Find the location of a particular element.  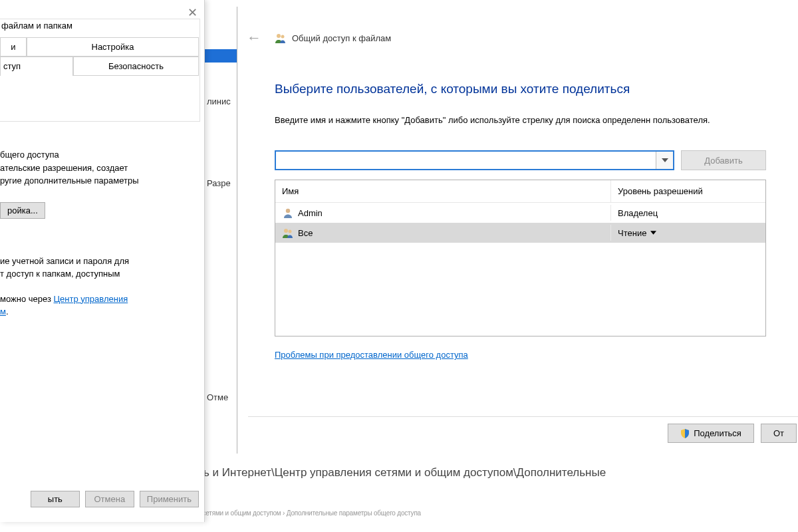

share-heading: Выберите пользователей, с которыми вы хо… is located at coordinates (520, 89).